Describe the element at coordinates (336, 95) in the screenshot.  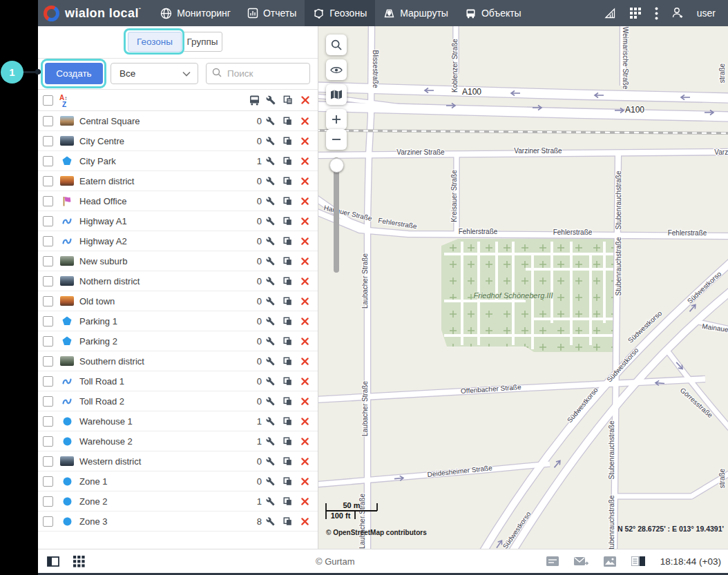
I see `map-layers-button` at that location.